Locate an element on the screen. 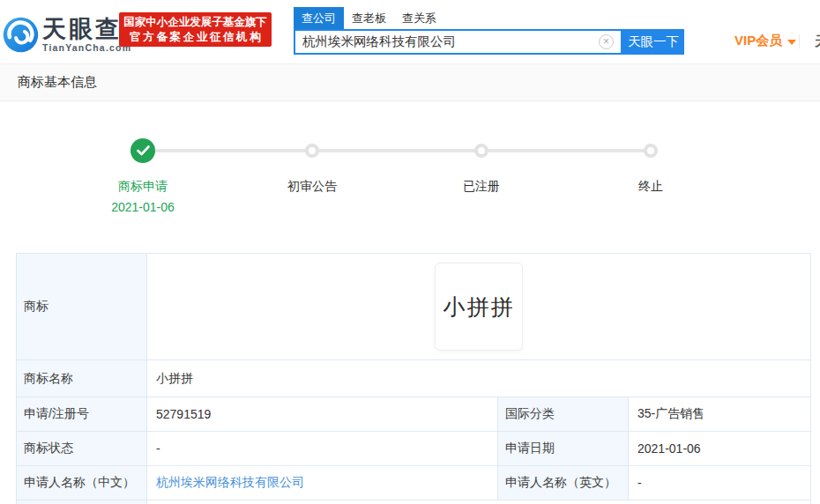 This screenshot has width=820, height=504. trademark-image: 小拼拼 is located at coordinates (479, 307).